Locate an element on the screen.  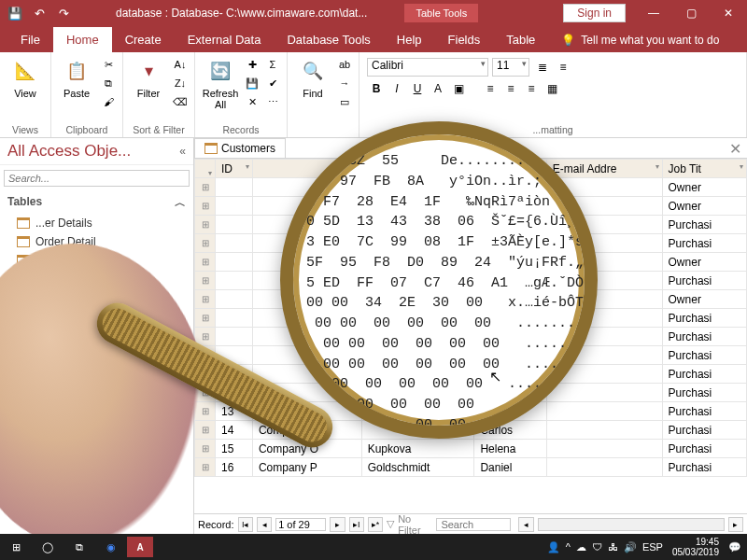
delete-icon: ✕ is located at coordinates (252, 102).